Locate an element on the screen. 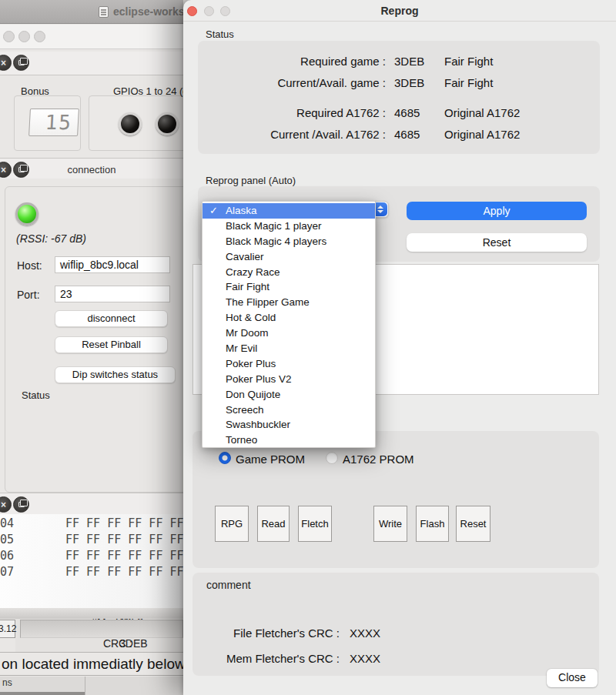 Image resolution: width=616 pixels, height=695 pixels. document-icon is located at coordinates (103, 12).